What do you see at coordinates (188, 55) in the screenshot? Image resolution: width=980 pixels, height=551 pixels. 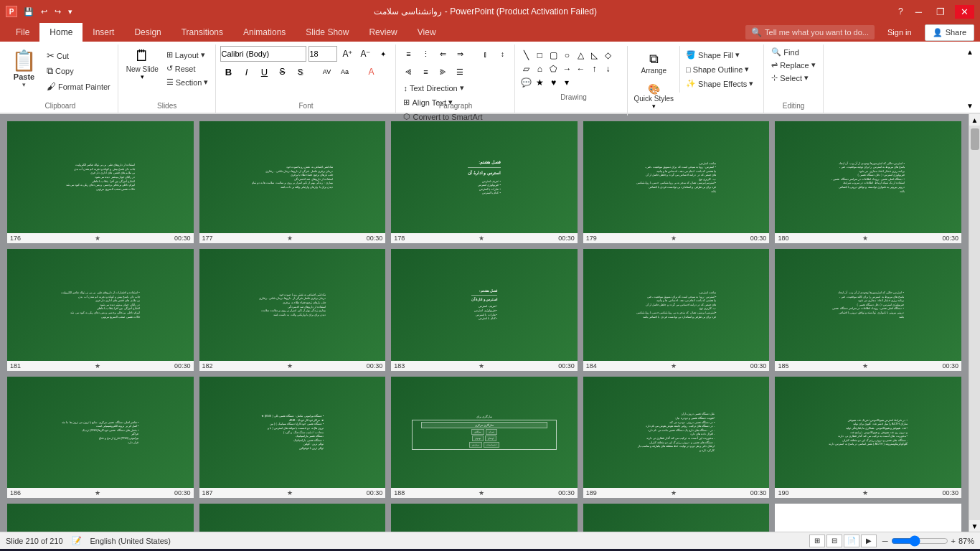 I see `layout-button: ⊞ Layout ▾` at bounding box center [188, 55].